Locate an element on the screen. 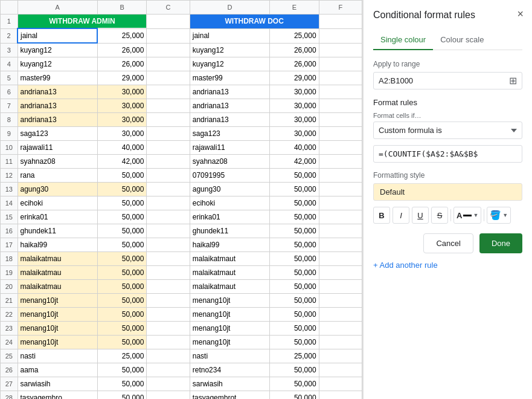 The width and height of the screenshot is (532, 399). cell-e: 29,000 is located at coordinates (295, 79).